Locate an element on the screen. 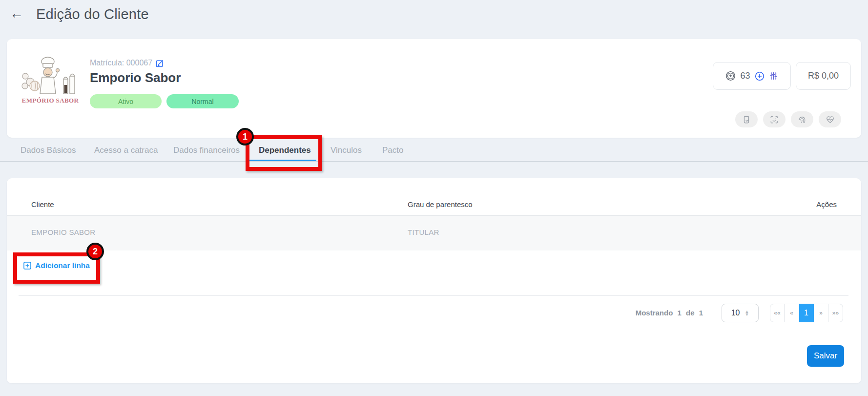 The height and width of the screenshot is (396, 868). matricula-label: Matrícula: 000067 is located at coordinates (121, 63).